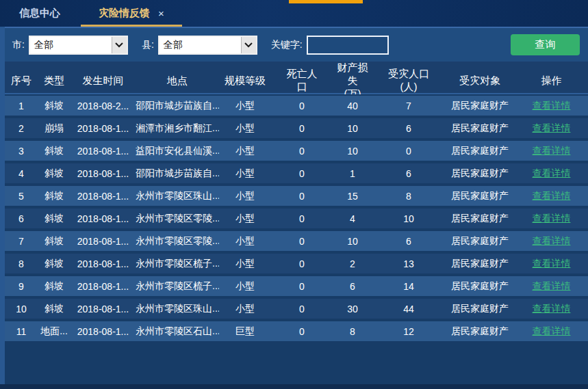 This screenshot has width=588, height=389. I want to click on column-header: 受灾对象, so click(480, 81).